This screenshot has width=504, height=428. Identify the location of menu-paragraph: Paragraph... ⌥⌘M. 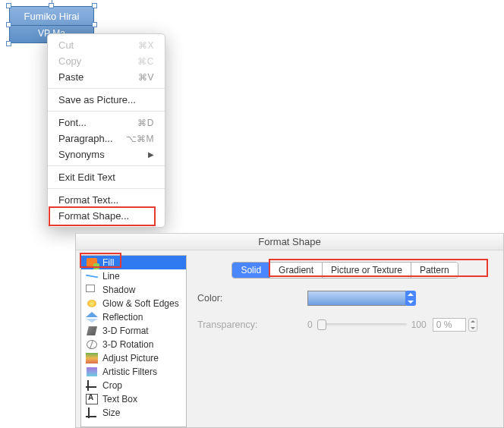
(106, 138).